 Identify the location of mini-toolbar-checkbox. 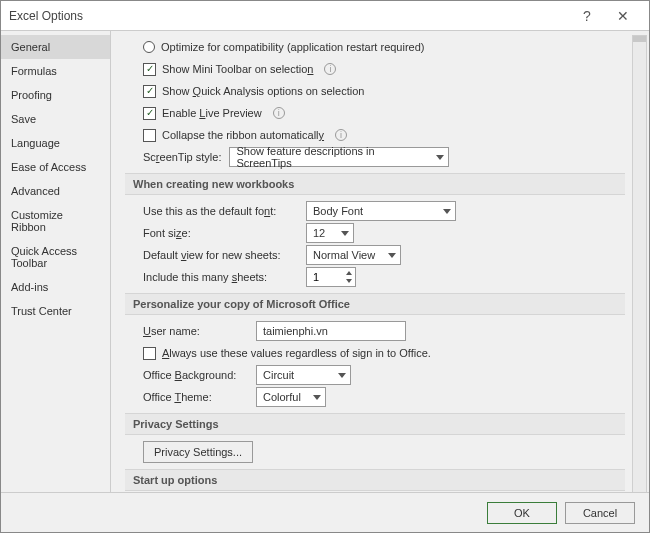
(150, 70).